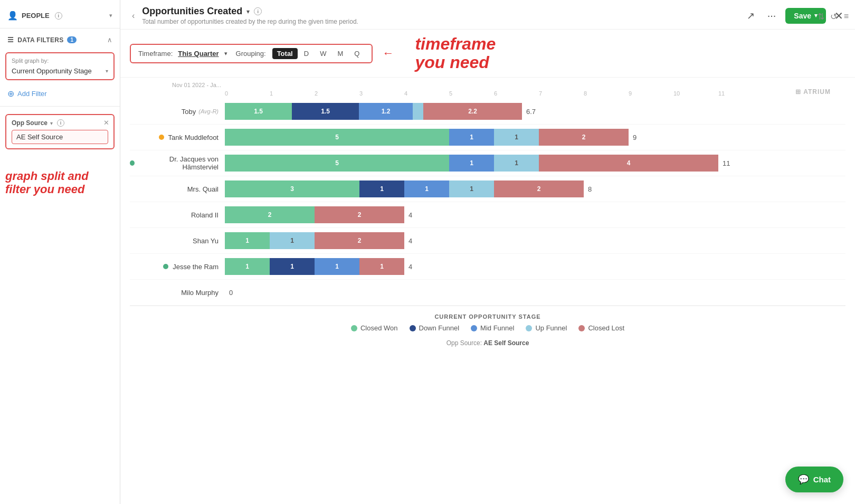 This screenshot has width=855, height=504. I want to click on x-label-9: 9, so click(651, 93).